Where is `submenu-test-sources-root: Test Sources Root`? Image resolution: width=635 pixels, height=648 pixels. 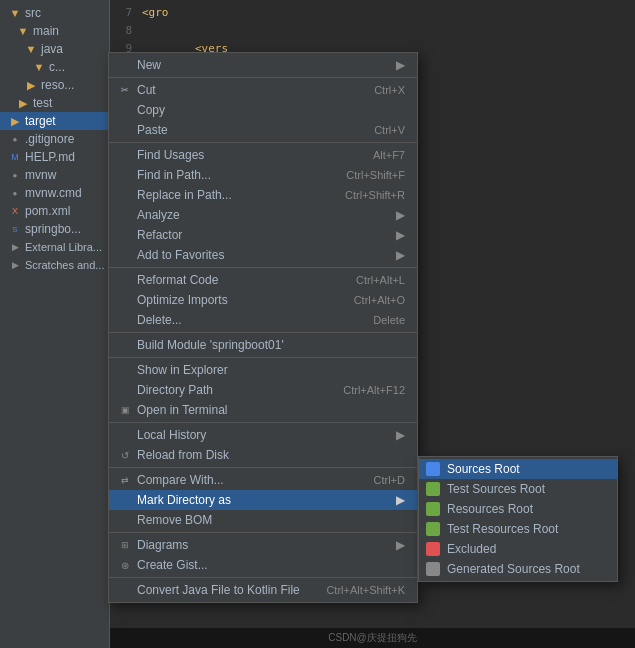 submenu-test-sources-root: Test Sources Root is located at coordinates (518, 489).